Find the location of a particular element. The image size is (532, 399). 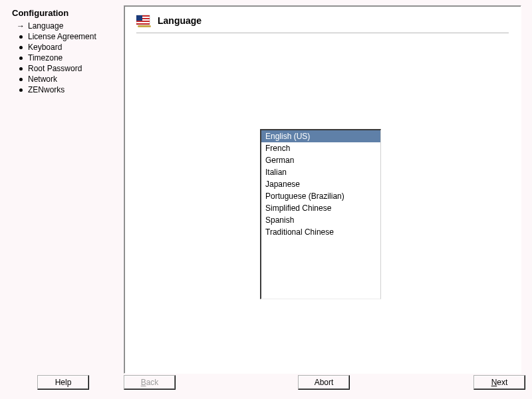

main-header: Language is located at coordinates (323, 24).